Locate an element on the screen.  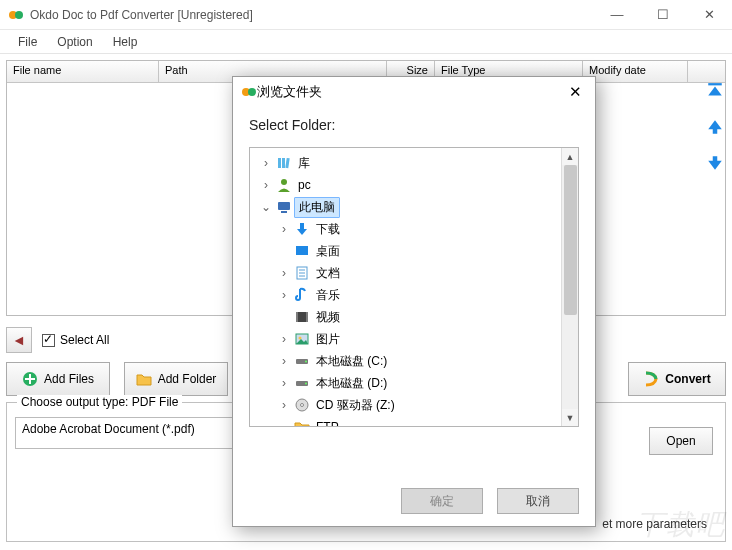
download-icon is located at coordinates (302, 229).